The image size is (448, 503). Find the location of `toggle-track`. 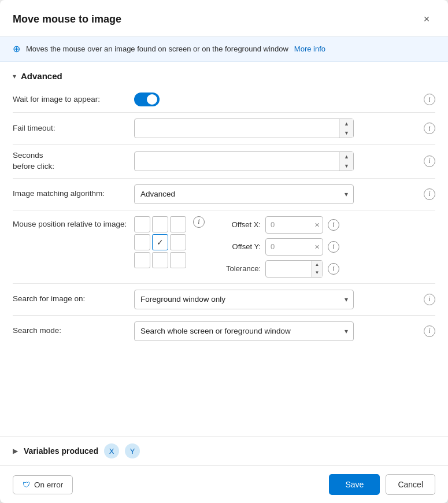

toggle-track is located at coordinates (147, 99).